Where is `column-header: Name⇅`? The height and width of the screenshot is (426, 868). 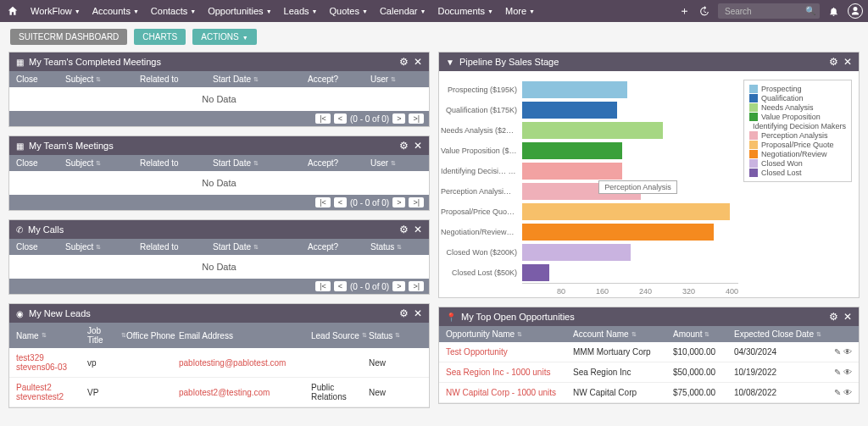
column-header: Name⇅ is located at coordinates (52, 335).